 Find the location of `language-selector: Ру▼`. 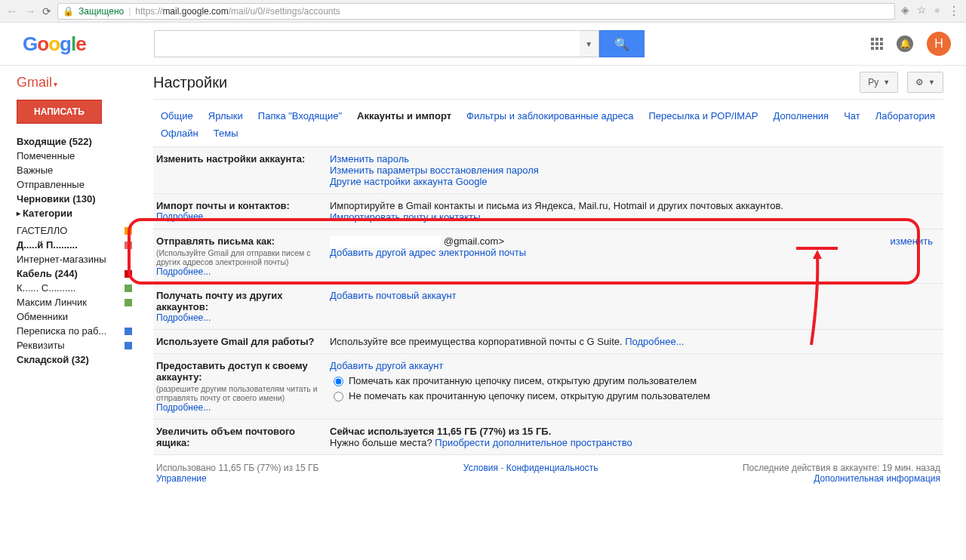

language-selector: Ру▼ is located at coordinates (878, 82).